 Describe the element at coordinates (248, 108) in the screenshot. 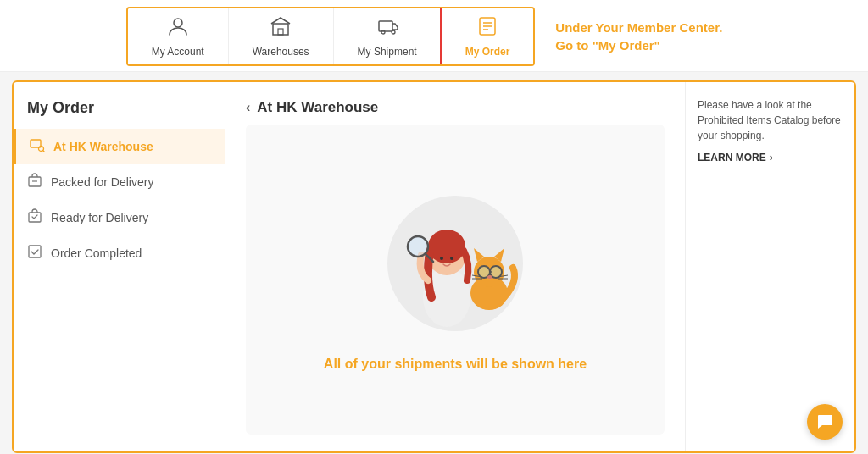

I see `back-arrow-icon: ‹` at that location.